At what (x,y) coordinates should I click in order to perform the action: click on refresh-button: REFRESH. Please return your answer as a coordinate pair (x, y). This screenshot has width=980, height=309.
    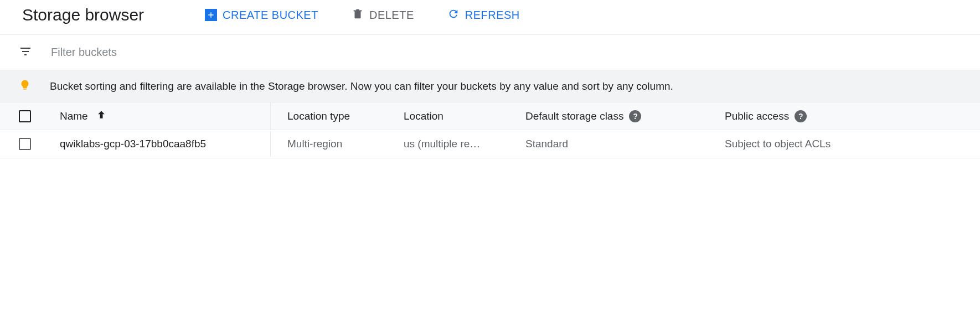
    Looking at the image, I should click on (484, 16).